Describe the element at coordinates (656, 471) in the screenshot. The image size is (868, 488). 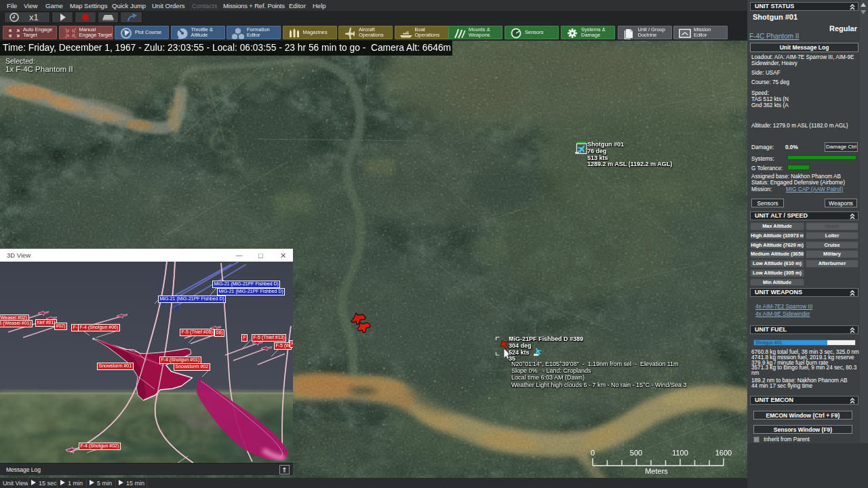
I see `svg-text: Meters` at that location.